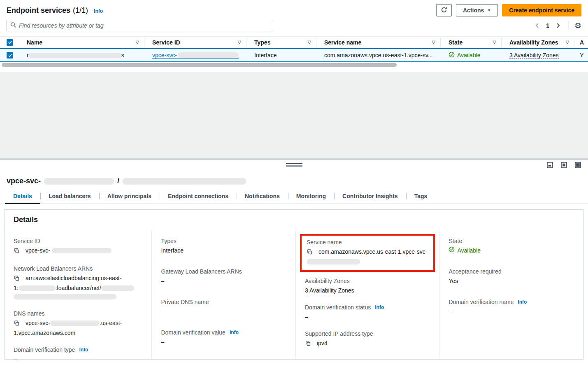  Describe the element at coordinates (550, 166) in the screenshot. I see `panel-small-icon` at that location.